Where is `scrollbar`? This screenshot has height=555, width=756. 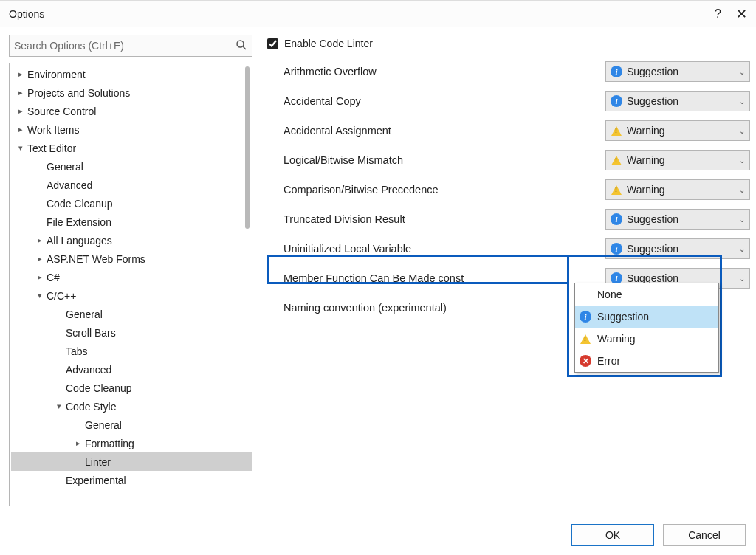 scrollbar is located at coordinates (247, 148).